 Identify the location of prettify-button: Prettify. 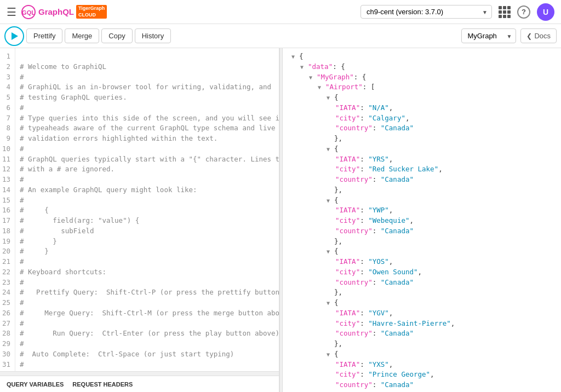
(44, 36).